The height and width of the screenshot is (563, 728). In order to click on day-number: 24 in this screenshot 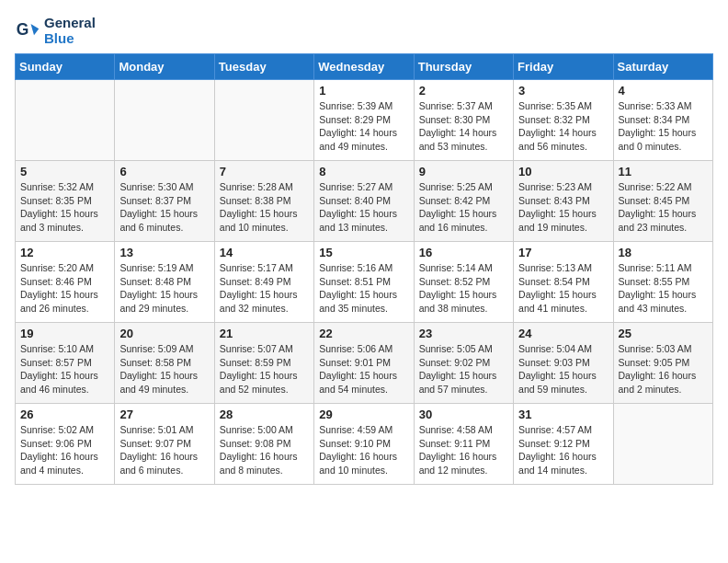, I will do `click(563, 333)`.